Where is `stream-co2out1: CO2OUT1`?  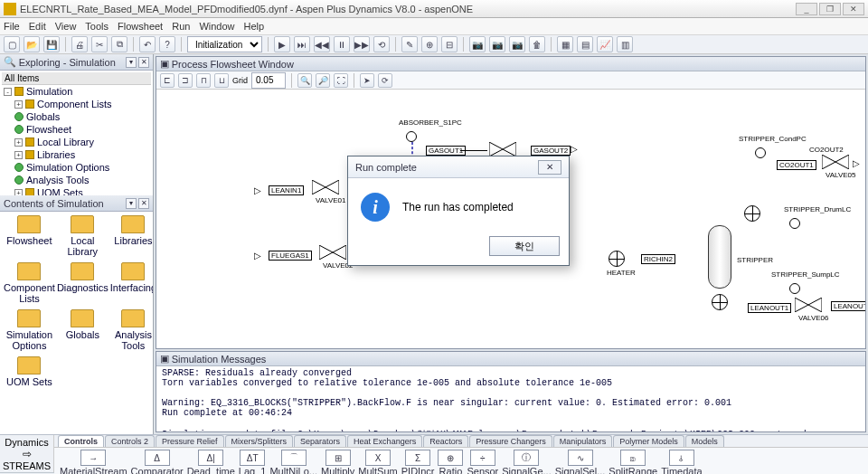
stream-co2out1: CO2OUT1 is located at coordinates (797, 165).